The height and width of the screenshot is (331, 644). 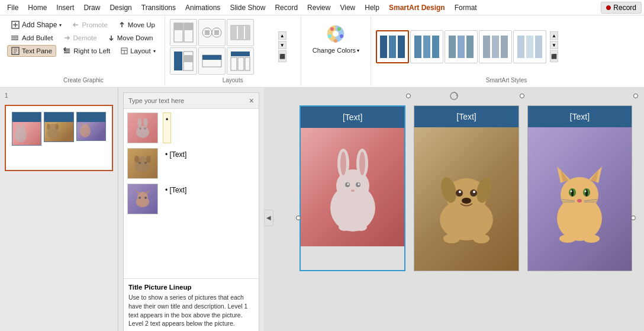 I want to click on text-pane-text-3: • [Text], so click(x=176, y=199).